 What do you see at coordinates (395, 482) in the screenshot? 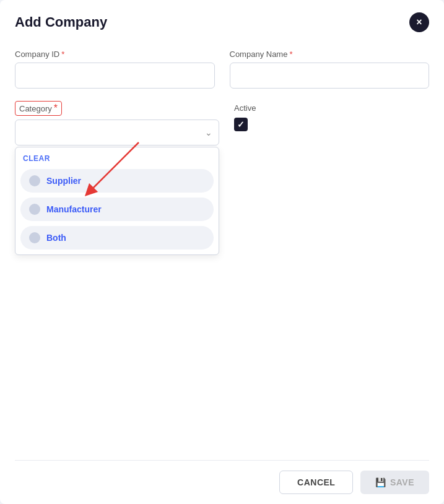
I see `save-button: 💾 SAVE` at bounding box center [395, 482].